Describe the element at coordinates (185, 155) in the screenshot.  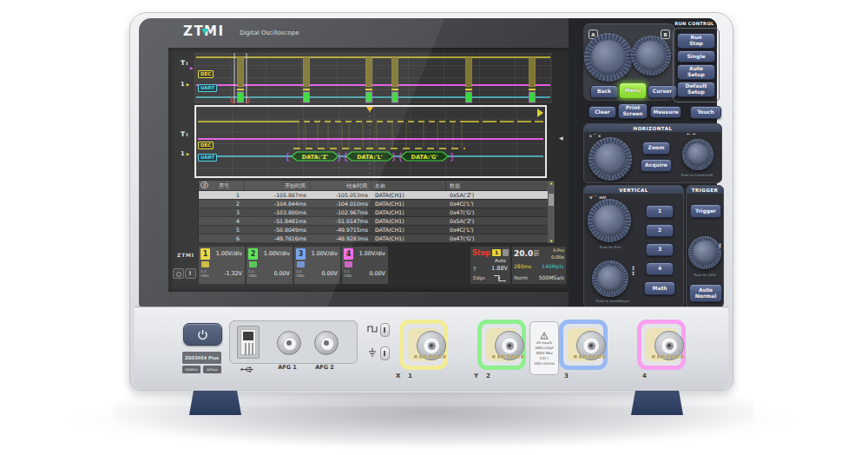
I see `channel1-marker-zoom: 1 ▶` at that location.